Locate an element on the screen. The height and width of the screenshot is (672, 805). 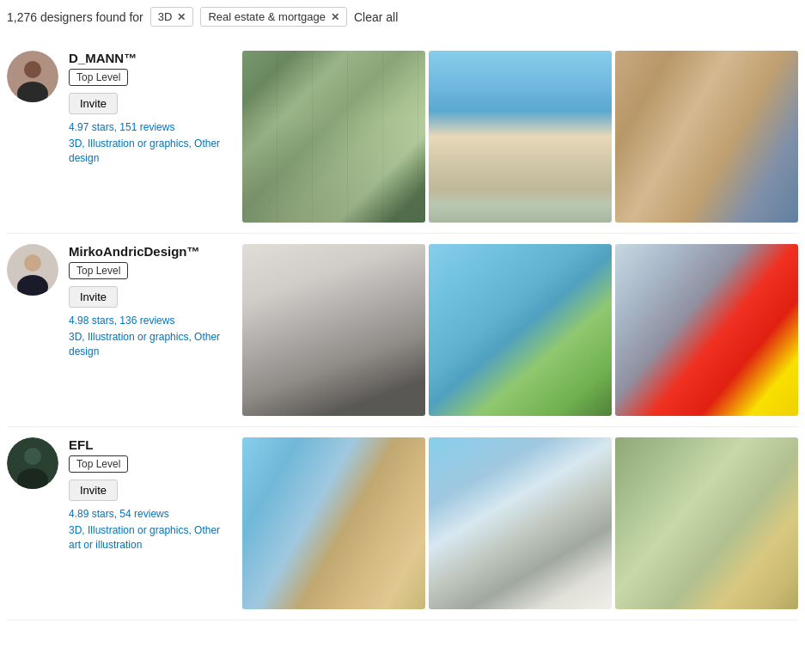
avatar-mirko is located at coordinates (33, 270).